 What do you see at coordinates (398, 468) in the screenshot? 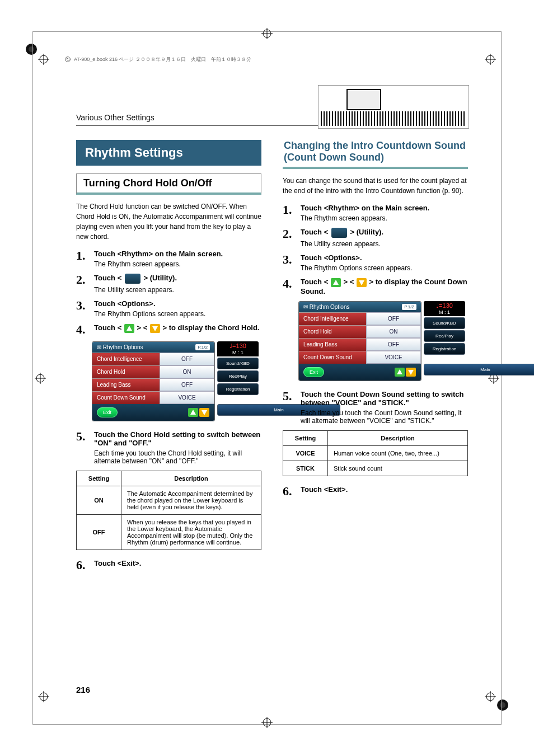
I see `setting-desc: Stick sound count` at bounding box center [398, 468].